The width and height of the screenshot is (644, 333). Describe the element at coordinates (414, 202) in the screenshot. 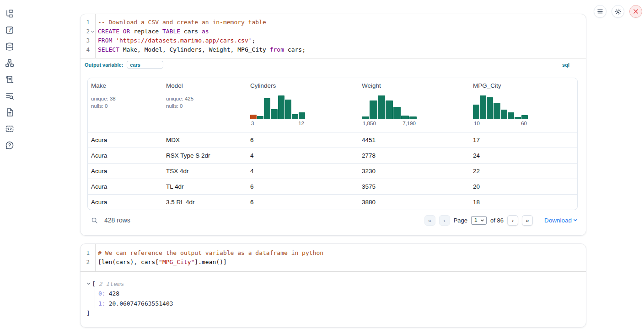

I see `table-cell: 3880` at that location.